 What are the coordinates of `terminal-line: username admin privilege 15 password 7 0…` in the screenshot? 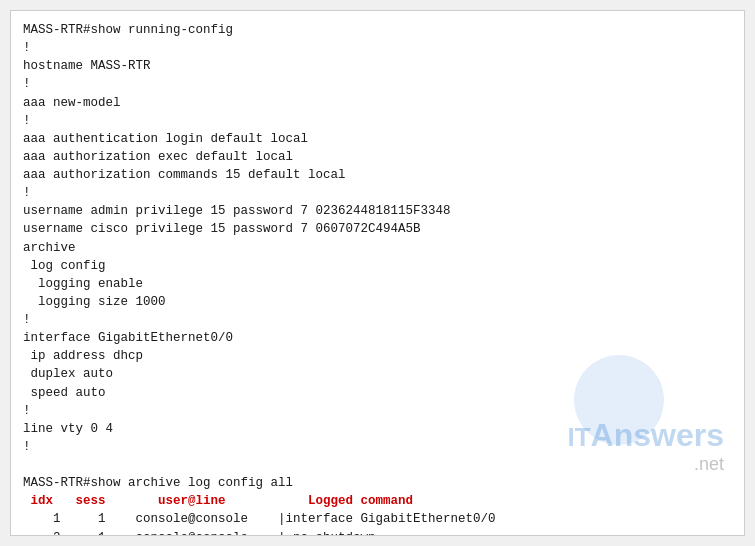 It's located at (237, 211).